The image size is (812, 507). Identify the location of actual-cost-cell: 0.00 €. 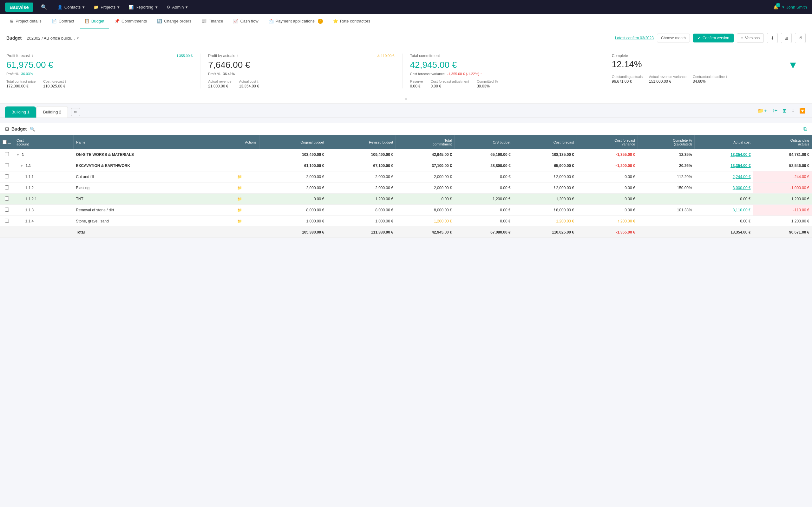
(724, 199).